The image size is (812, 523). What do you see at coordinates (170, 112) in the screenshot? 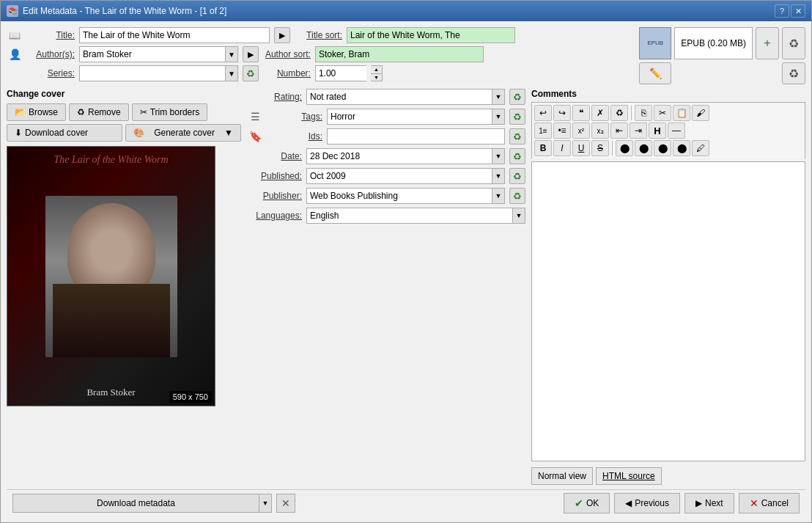
I see `trim-borders-button: ✂ Trim borders` at bounding box center [170, 112].